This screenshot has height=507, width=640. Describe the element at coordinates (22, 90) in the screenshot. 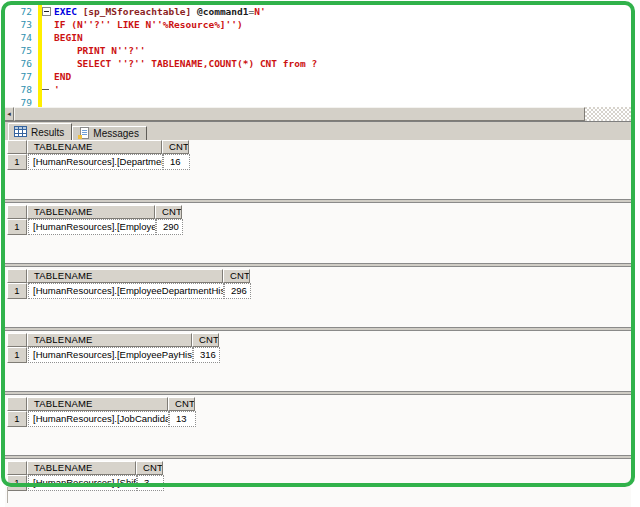

I see `line-number: 78` at that location.